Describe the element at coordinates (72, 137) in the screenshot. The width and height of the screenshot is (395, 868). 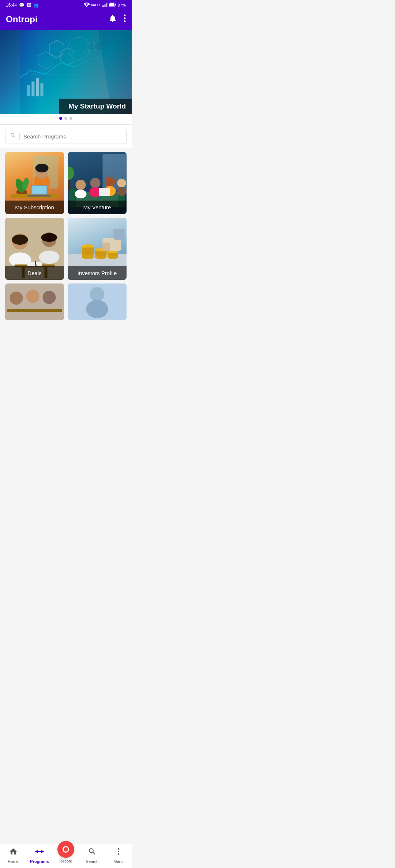
I see `search-input` at that location.